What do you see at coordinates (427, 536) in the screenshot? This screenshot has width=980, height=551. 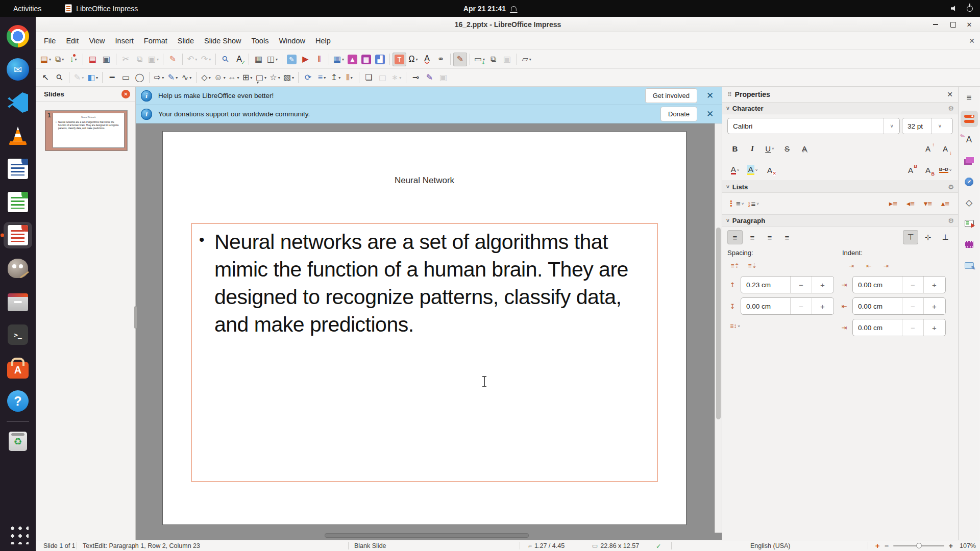 I see `horizontal-scrollbar-thumb` at bounding box center [427, 536].